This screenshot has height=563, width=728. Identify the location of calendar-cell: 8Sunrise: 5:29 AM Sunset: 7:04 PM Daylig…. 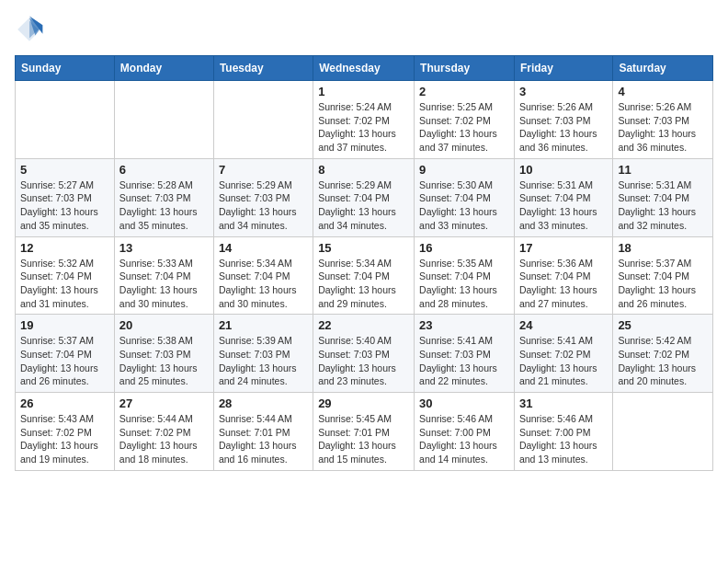
(364, 197).